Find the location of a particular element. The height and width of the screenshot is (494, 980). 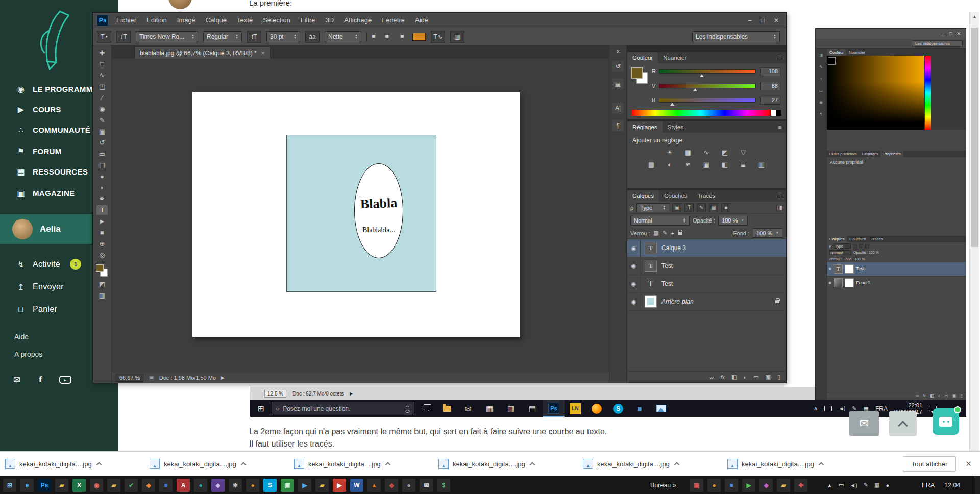

show-desktop-button is located at coordinates (977, 485).